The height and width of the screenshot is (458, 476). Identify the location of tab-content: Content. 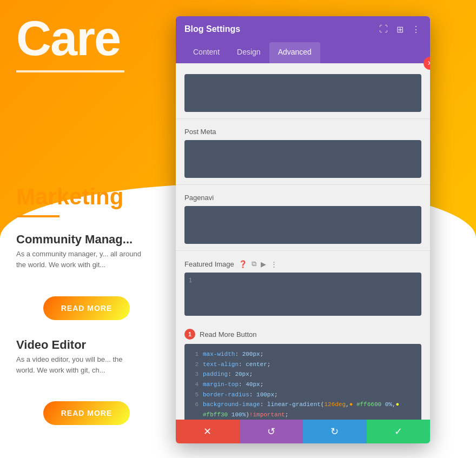
(207, 53).